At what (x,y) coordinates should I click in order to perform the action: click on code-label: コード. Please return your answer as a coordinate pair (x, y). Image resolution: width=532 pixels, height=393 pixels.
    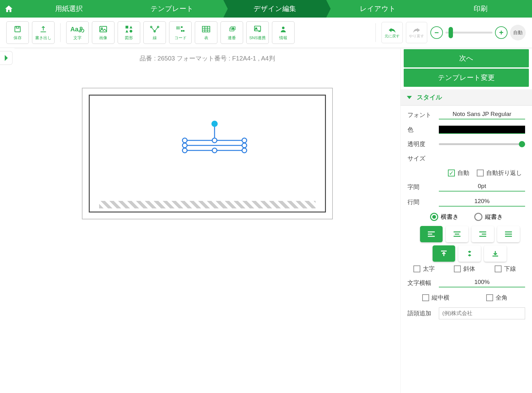
    Looking at the image, I should click on (181, 38).